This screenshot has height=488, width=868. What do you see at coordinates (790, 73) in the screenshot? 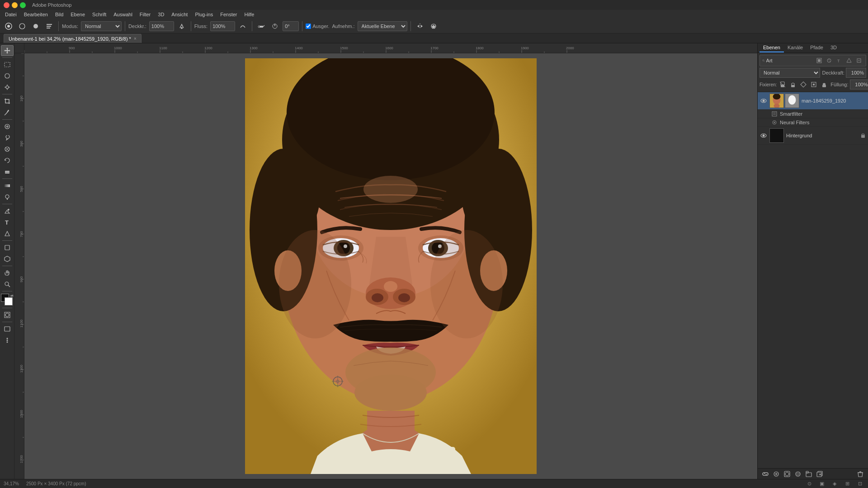
I see `blend-mode-select: Normal Auflösen Abdunkeln Multiplizieren` at bounding box center [790, 73].